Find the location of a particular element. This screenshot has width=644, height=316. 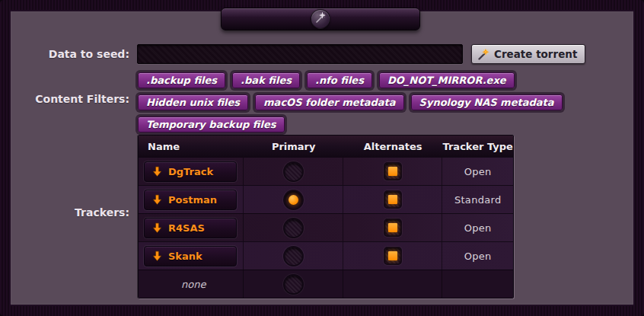

tracker-type-cell is located at coordinates (478, 284).